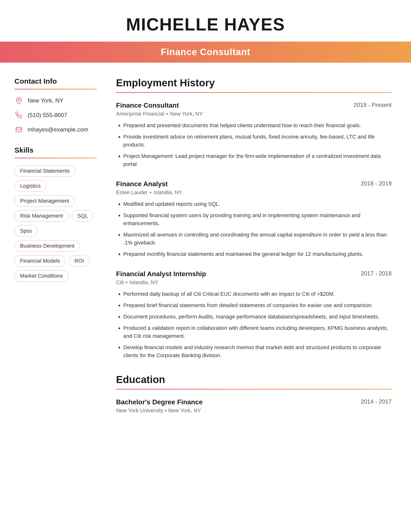 This screenshot has height=532, width=411. What do you see at coordinates (258, 305) in the screenshot?
I see `job-bullet: Prepared brief financial statements from…` at bounding box center [258, 305].